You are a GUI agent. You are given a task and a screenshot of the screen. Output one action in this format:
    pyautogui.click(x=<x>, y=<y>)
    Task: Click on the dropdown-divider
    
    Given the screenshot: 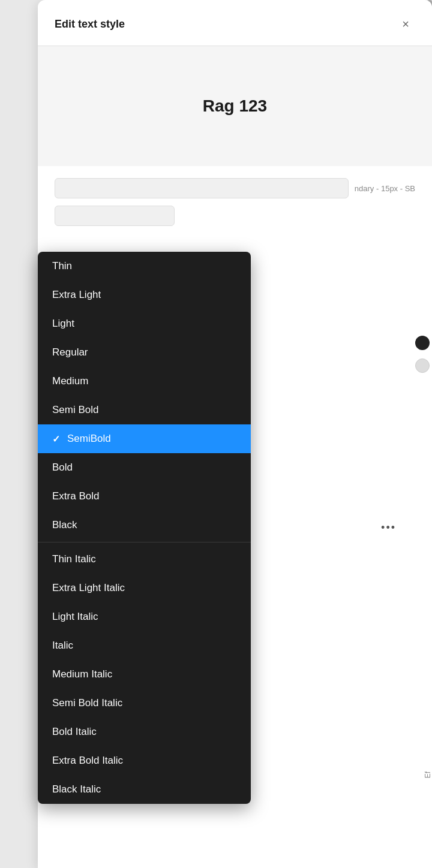 What is the action you would take?
    pyautogui.click(x=144, y=542)
    